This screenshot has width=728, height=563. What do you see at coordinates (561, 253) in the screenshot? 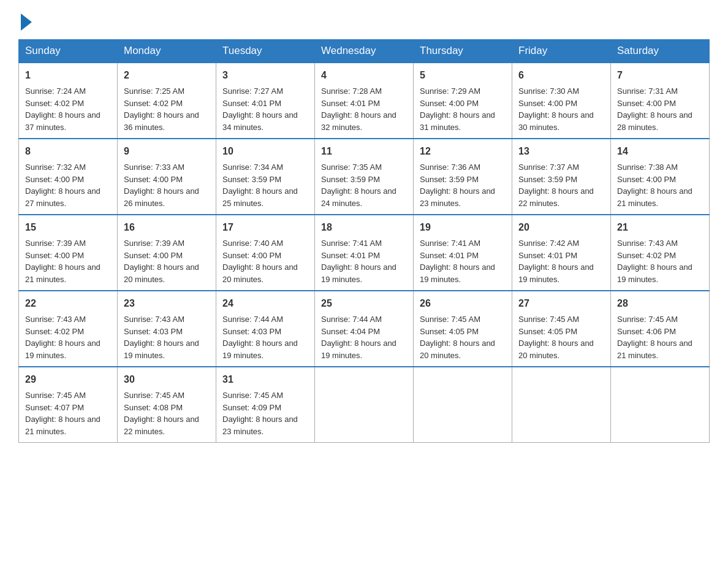
I see `calendar-cell: 20Sunrise: 7:42 AMSunset: 4:01 PMDayligh…` at bounding box center [561, 253].